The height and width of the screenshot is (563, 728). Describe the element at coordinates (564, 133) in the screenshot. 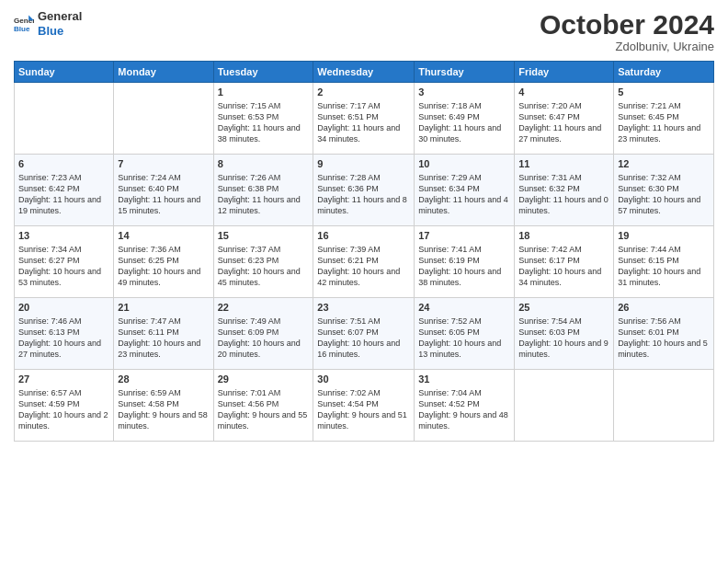

I see `daylight-text: Daylight: 11 hours and 27 minutes.` at that location.